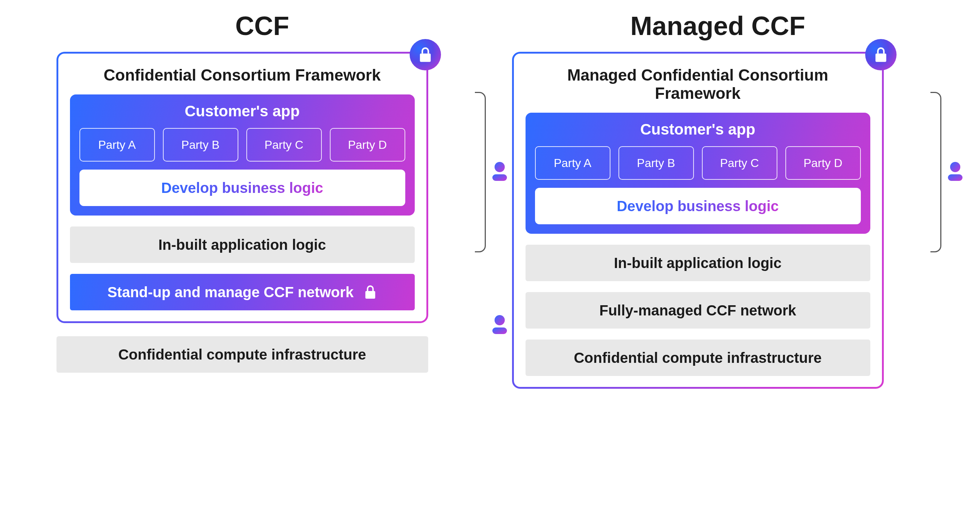  Describe the element at coordinates (698, 206) in the screenshot. I see `managed-develop-logic-box: Develop business logic` at that location.